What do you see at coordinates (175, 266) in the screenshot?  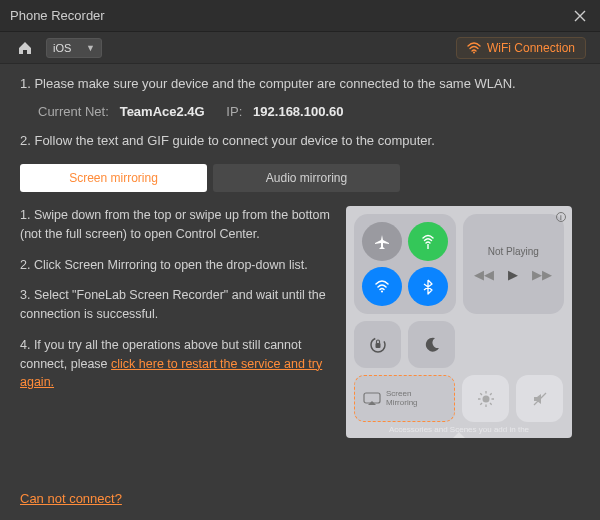 I see `step-2: 2. Click Screen Mirroring to open the dr…` at bounding box center [175, 266].